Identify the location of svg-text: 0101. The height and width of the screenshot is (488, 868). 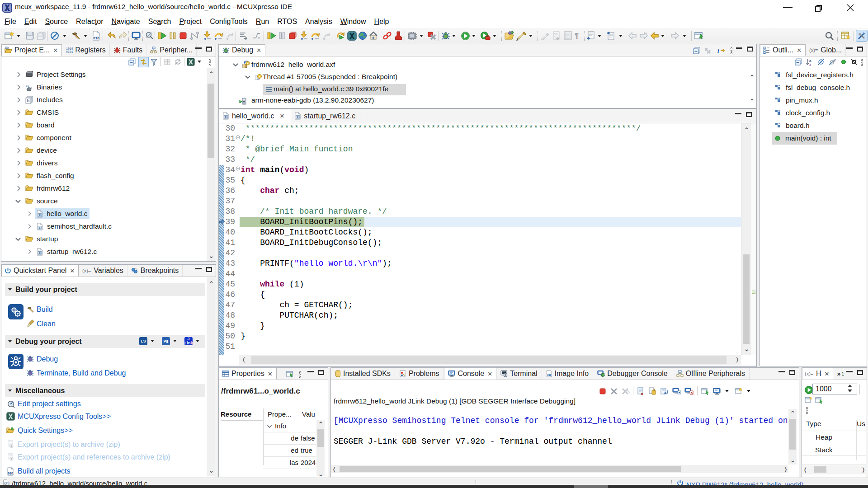
(70, 52).